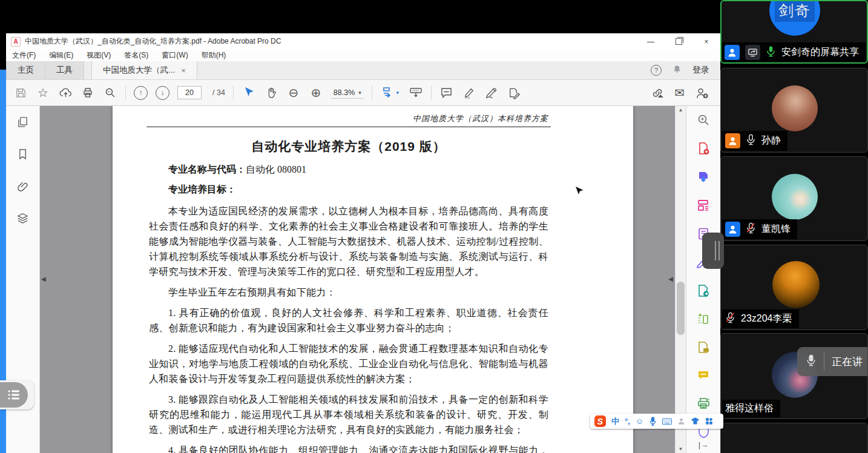  What do you see at coordinates (65, 70) in the screenshot?
I see `tab-tools: 工具` at bounding box center [65, 70].